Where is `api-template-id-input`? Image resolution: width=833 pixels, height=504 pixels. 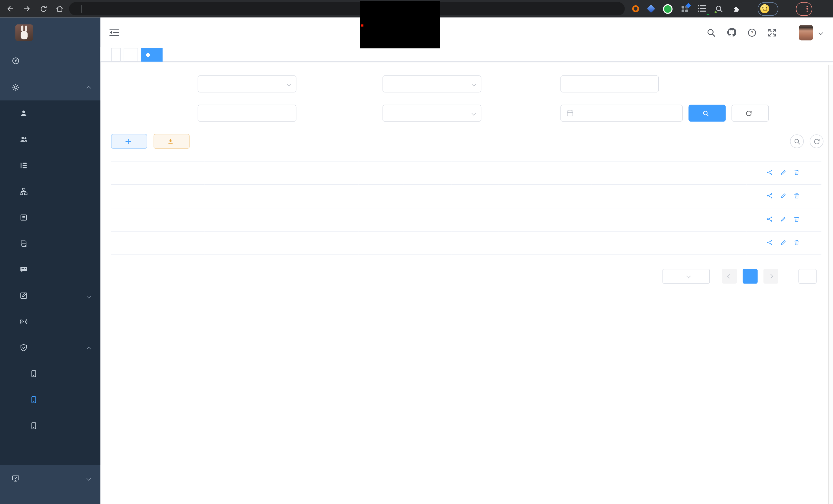
api-template-id-input is located at coordinates (247, 113).